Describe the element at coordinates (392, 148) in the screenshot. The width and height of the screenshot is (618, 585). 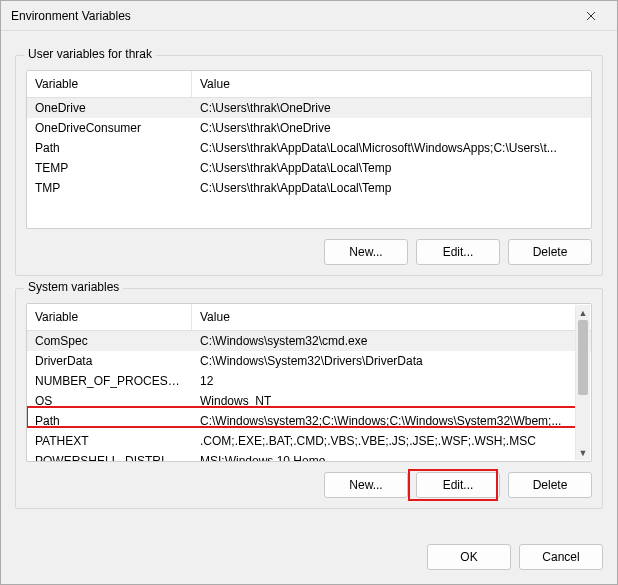
I see `cell-value: C:\Users\thrak\AppData\Local\Microsoft\W…` at that location.